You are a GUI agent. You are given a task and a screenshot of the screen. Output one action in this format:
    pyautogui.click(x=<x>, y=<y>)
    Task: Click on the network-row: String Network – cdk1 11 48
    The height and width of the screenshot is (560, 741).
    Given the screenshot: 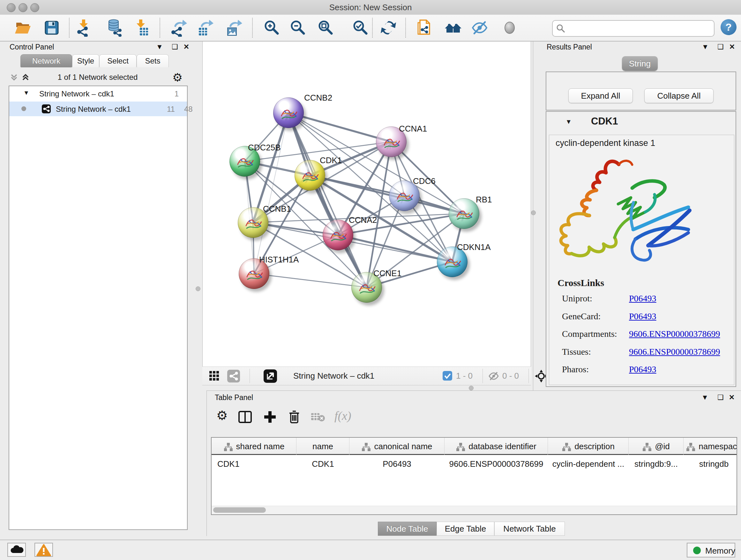 What is the action you would take?
    pyautogui.click(x=98, y=109)
    